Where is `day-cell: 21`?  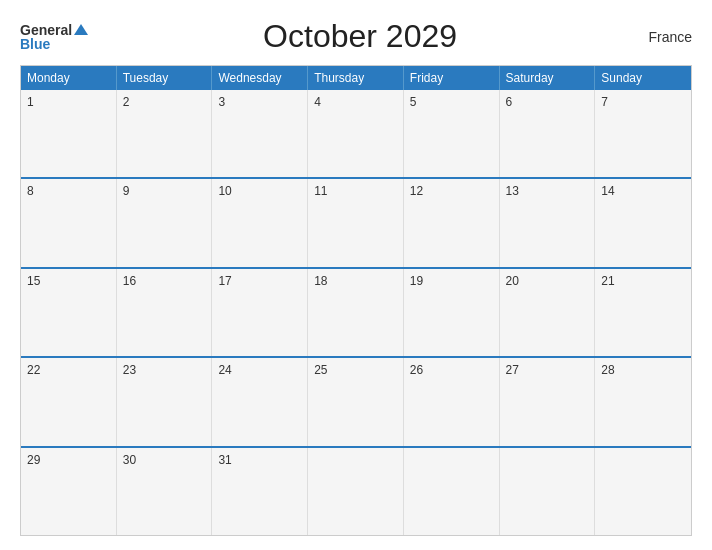
day-cell: 21 is located at coordinates (643, 312).